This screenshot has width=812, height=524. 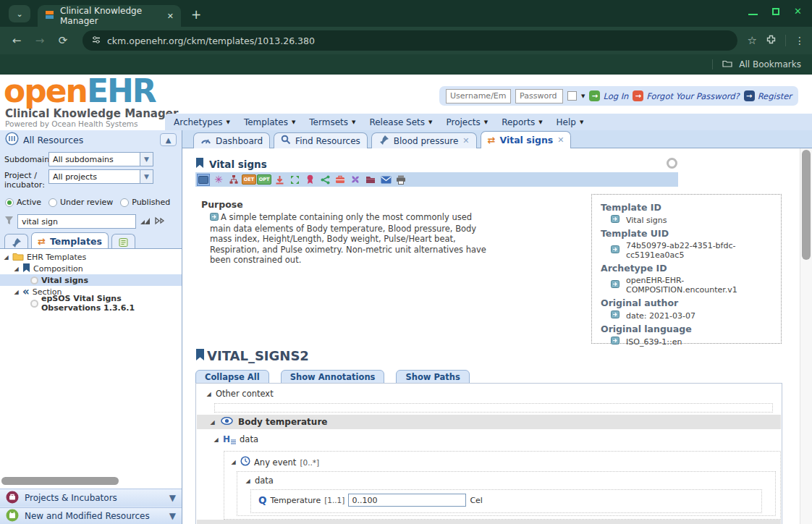 What do you see at coordinates (401, 179) in the screenshot?
I see `print-icon` at bounding box center [401, 179].